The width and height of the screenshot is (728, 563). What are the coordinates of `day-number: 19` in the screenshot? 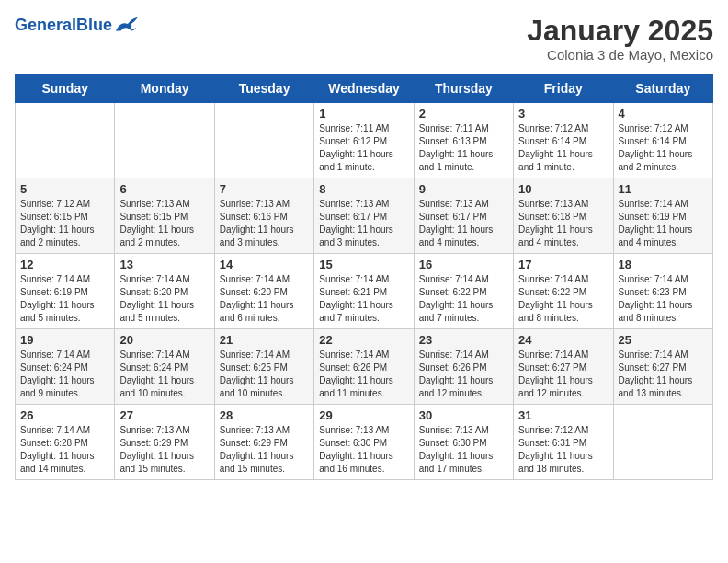 It's located at (64, 340).